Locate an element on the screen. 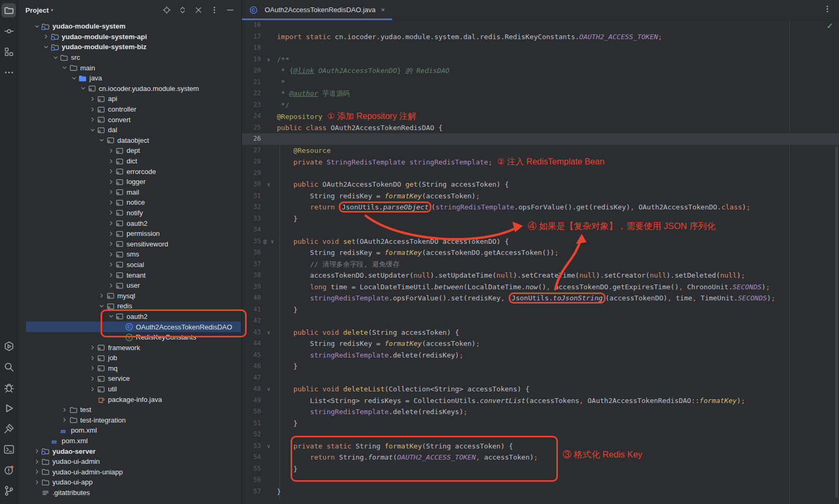 This screenshot has width=839, height=504. code-line-24: 24@Repository ① 添加 Repository 注解 is located at coordinates (540, 116).